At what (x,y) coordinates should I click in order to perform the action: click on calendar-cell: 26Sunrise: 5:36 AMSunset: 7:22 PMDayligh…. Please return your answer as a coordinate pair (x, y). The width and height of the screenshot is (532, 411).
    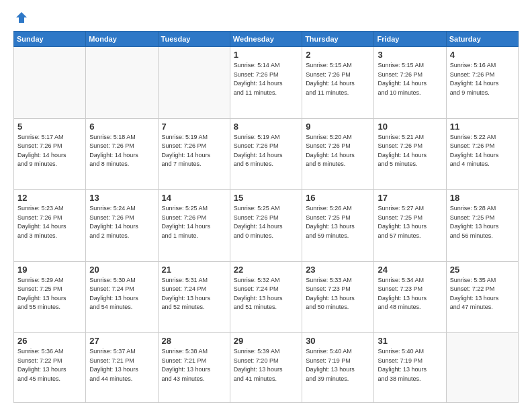
    Looking at the image, I should click on (50, 368).